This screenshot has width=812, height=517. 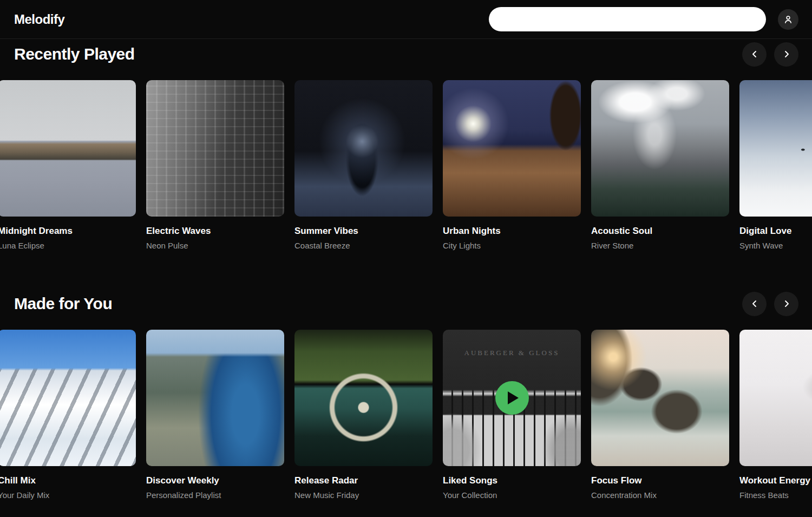 What do you see at coordinates (776, 495) in the screenshot?
I see `card-subtitle: Fitness Beats` at bounding box center [776, 495].